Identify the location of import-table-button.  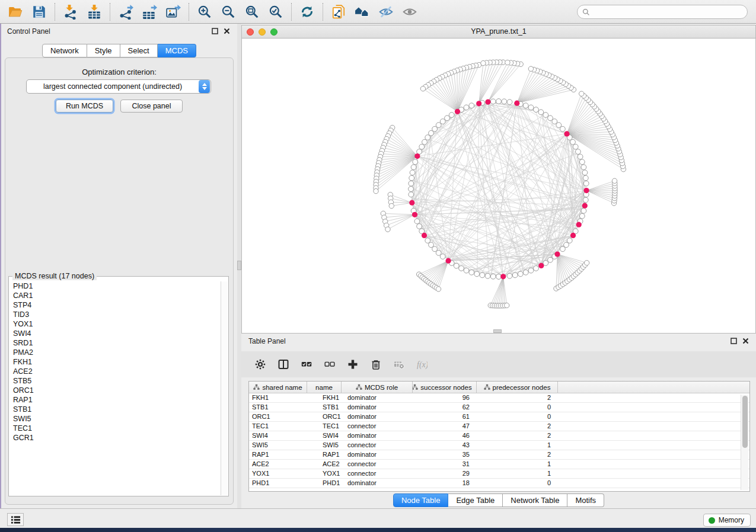
(94, 12).